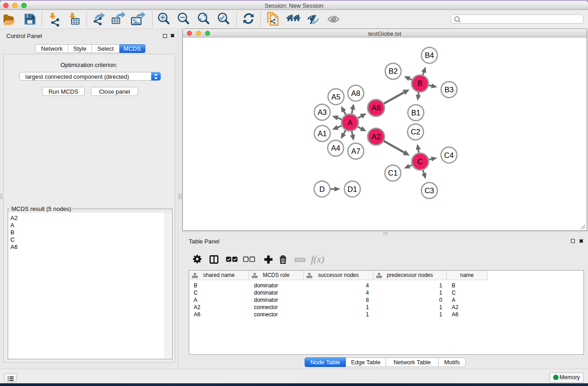 The image size is (588, 386). Describe the element at coordinates (376, 137) in the screenshot. I see `svg-text: A2` at that location.